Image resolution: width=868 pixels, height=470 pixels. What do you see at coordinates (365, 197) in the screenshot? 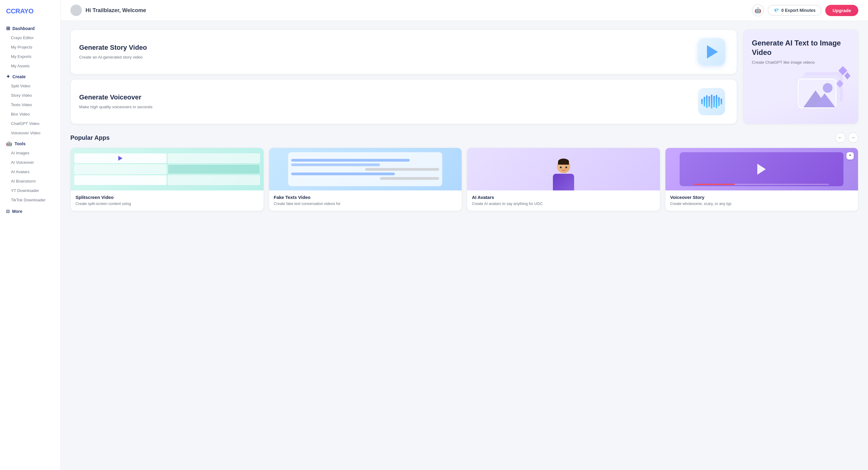
I see `fake-texts-title: Fake Texts Video` at bounding box center [365, 197].